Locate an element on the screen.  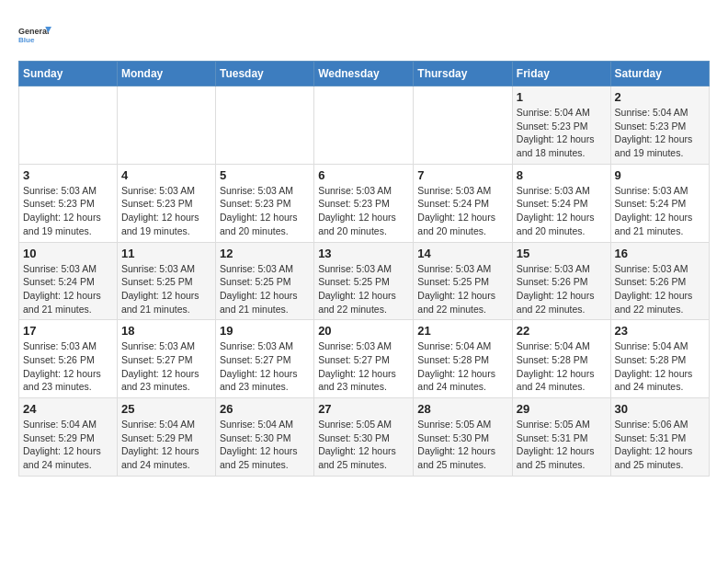
day-number: 15 is located at coordinates (562, 254).